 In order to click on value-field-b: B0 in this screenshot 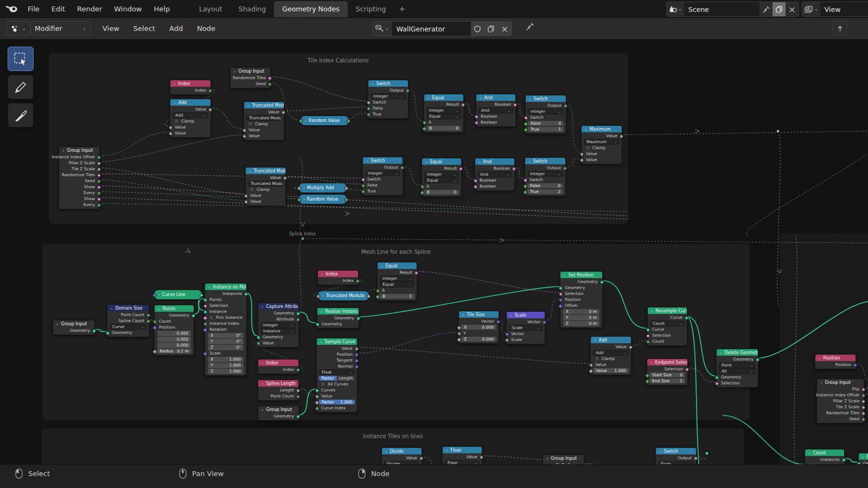, I will do `click(444, 128)`.